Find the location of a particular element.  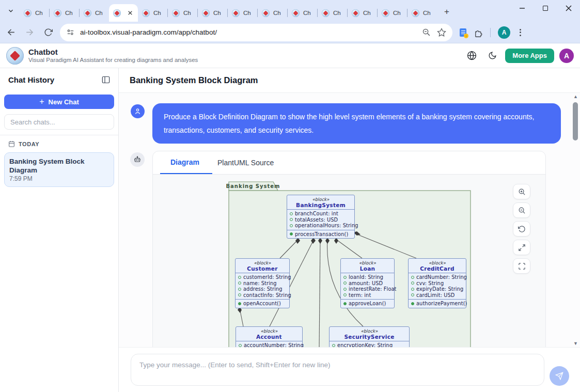

bookmark-star-icon is located at coordinates (442, 33).